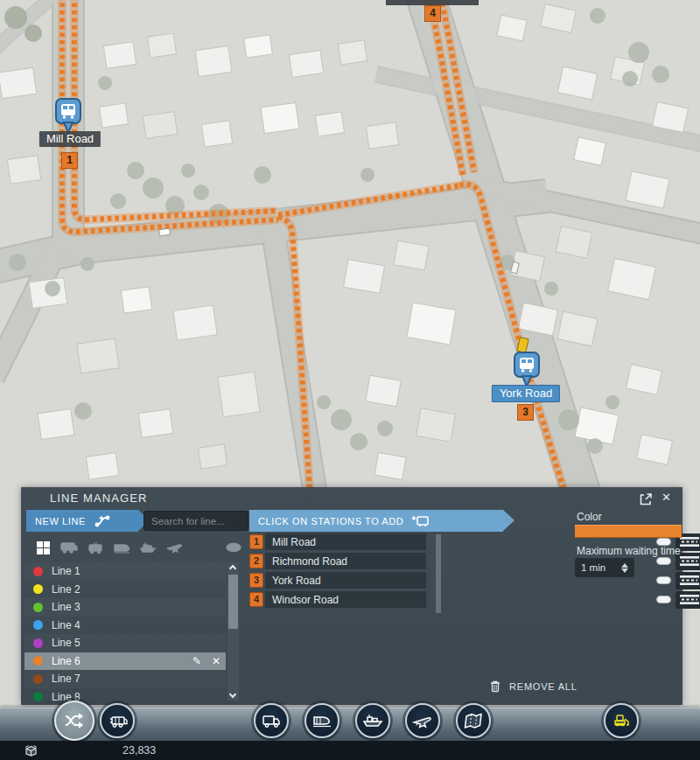 Image resolution: width=700 pixels, height=760 pixels. Describe the element at coordinates (495, 687) in the screenshot. I see `trash-icon` at that location.